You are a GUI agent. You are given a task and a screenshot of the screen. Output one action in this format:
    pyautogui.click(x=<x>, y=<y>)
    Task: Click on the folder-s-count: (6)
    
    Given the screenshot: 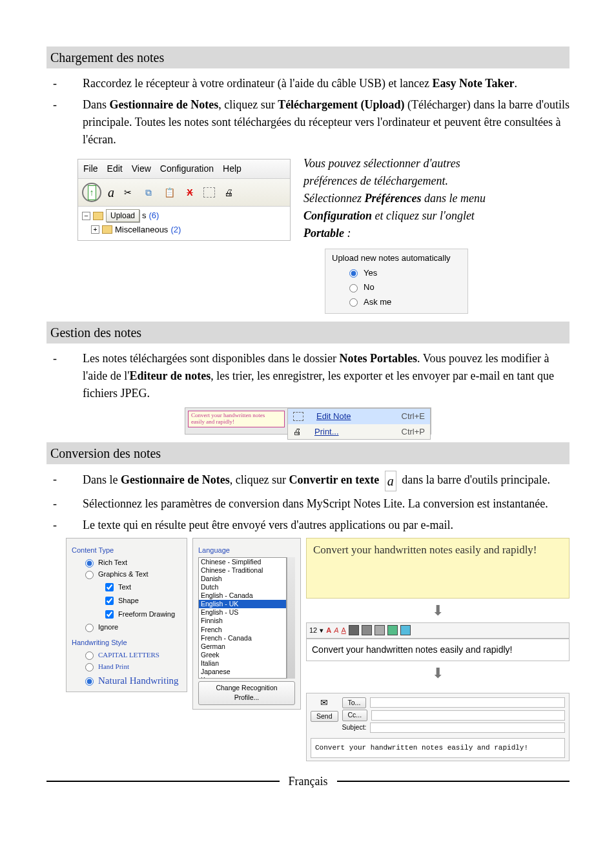 What is the action you would take?
    pyautogui.click(x=154, y=216)
    